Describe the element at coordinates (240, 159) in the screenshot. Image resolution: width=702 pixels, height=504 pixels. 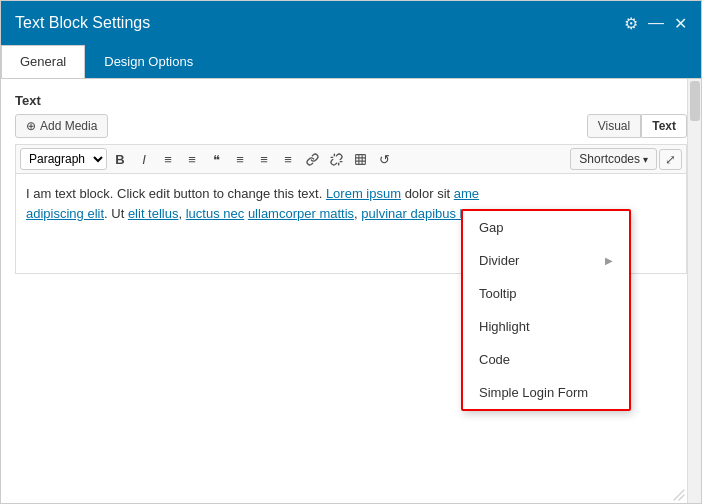
I see `align-left-button: ≡` at that location.